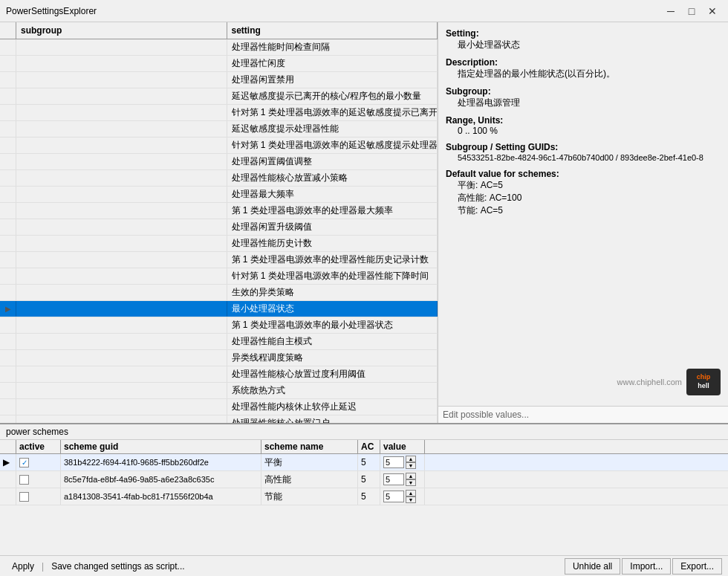  I want to click on row-setting: 处理器忙闲度, so click(333, 64).